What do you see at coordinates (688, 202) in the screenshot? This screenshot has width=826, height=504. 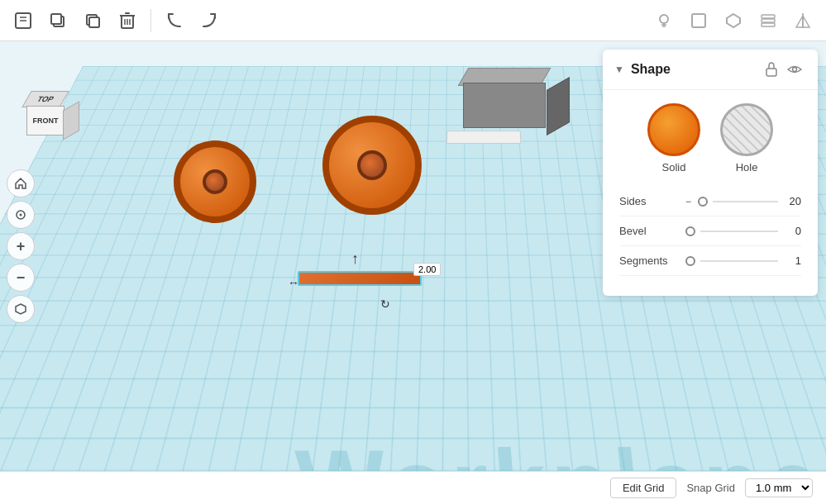 I see `sides-minus-icon: −` at bounding box center [688, 202].